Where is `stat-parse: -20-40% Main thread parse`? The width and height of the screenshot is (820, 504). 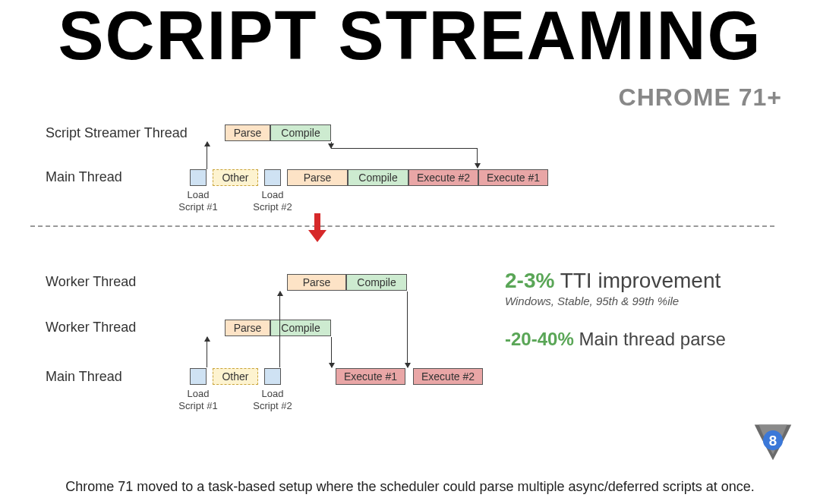
stat-parse: -20-40% Main thread parse is located at coordinates (645, 339).